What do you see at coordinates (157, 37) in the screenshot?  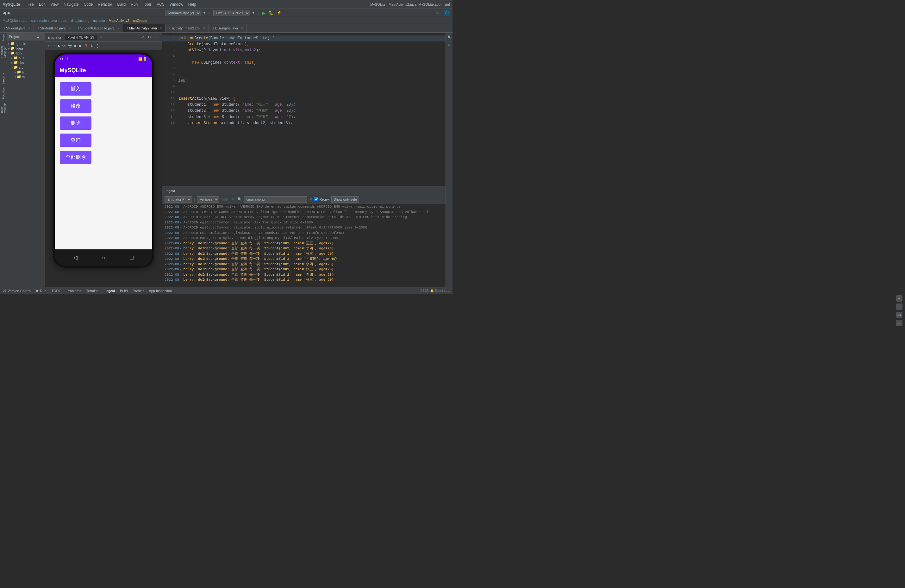 I see `emulator-close-icon: ✕` at bounding box center [157, 37].